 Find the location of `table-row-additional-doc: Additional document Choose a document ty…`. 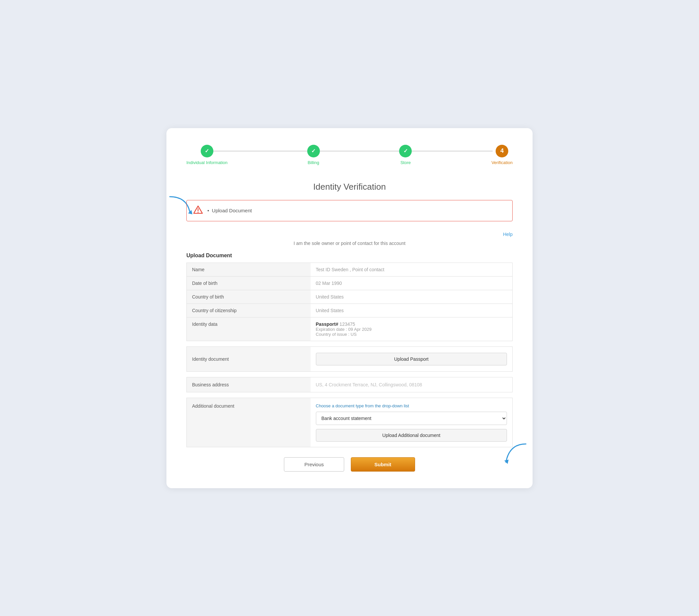

table-row-additional-doc: Additional document Choose a document ty… is located at coordinates (350, 422).